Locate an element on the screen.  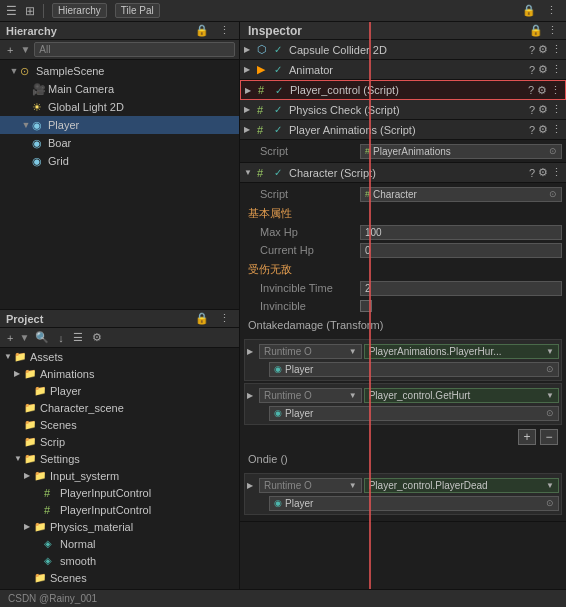
physmat-label: Physics_material is located at coordinates (92, 527).